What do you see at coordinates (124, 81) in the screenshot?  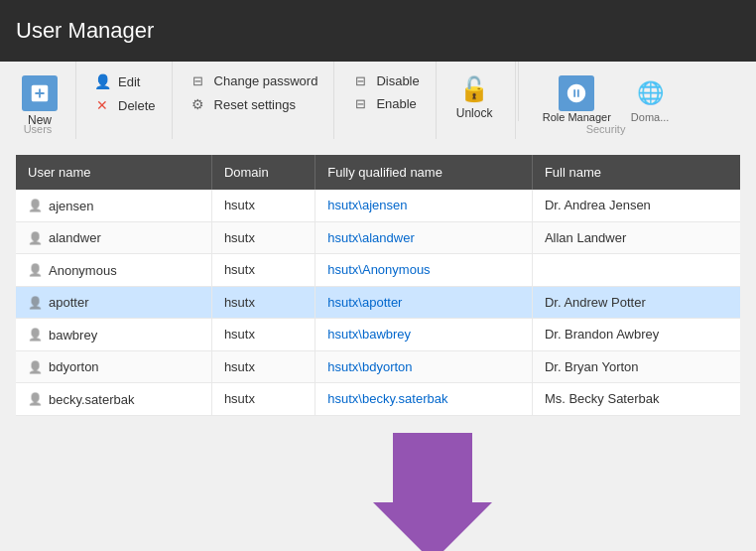 I see `edit-button: 👤 Edit` at bounding box center [124, 81].